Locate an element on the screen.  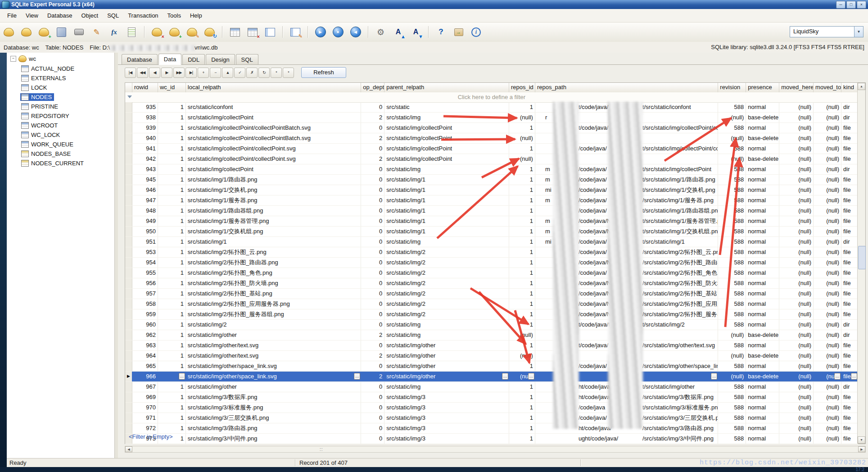
tab-database: Database is located at coordinates (140, 59).